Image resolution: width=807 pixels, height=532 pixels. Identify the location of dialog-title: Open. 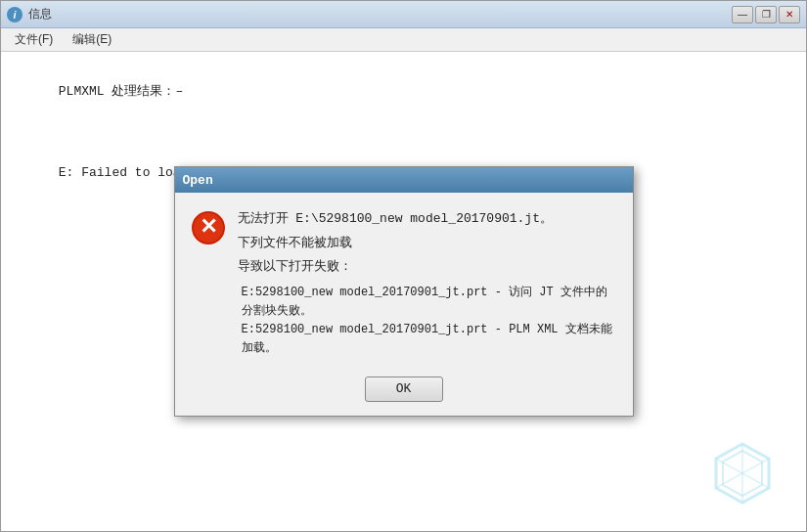
(198, 180).